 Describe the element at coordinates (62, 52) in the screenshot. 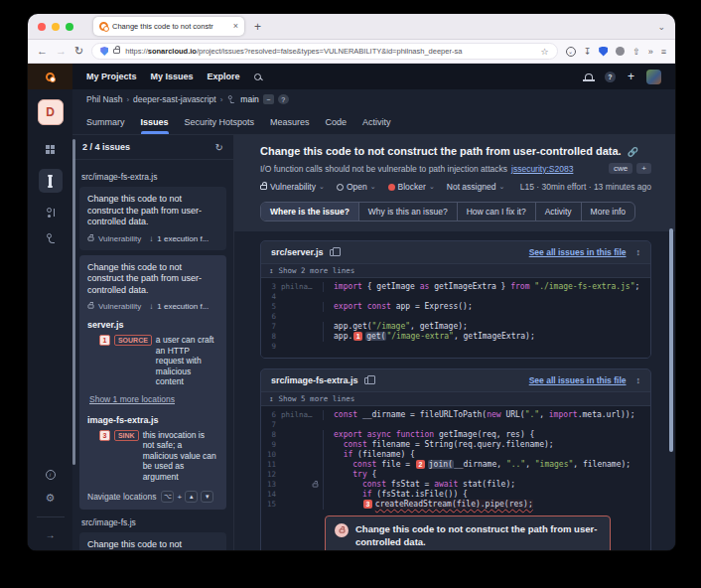

I see `forward-icon: →` at that location.